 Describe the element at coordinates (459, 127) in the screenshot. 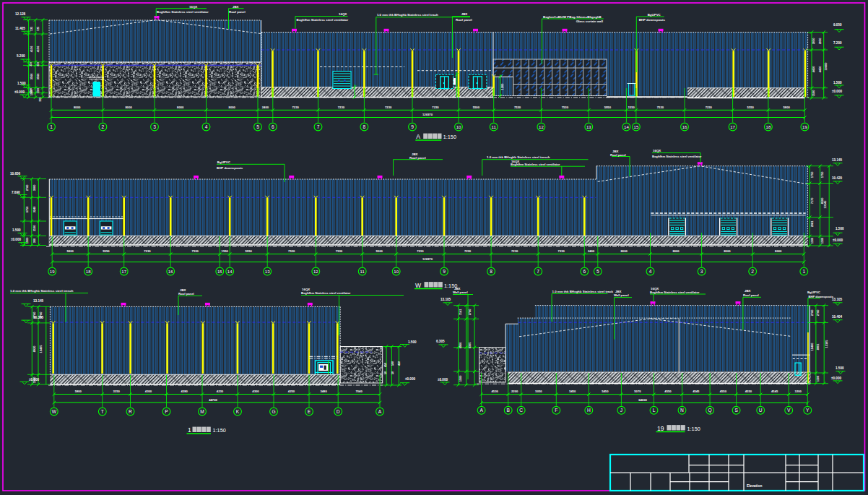

I see `svg-text: 10` at that location.